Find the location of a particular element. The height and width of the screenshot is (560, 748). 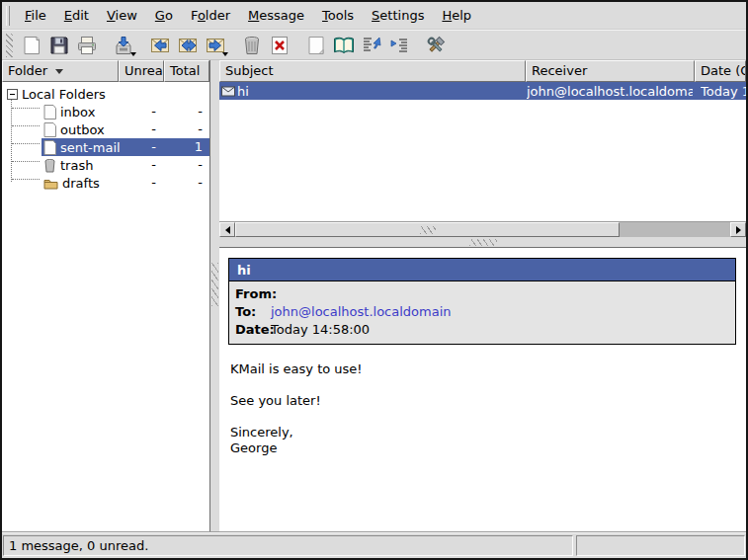

mark-message-button is located at coordinates (372, 45).